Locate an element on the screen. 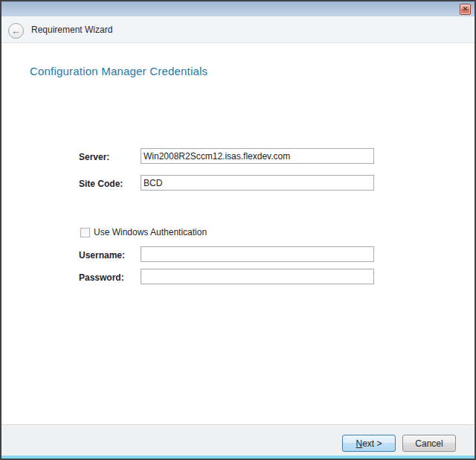  username-input is located at coordinates (257, 255).